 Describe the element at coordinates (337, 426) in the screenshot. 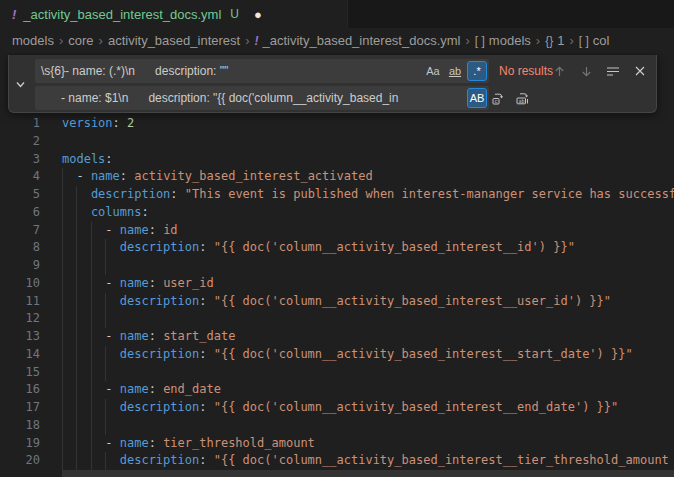

I see `code-line: 18` at that location.